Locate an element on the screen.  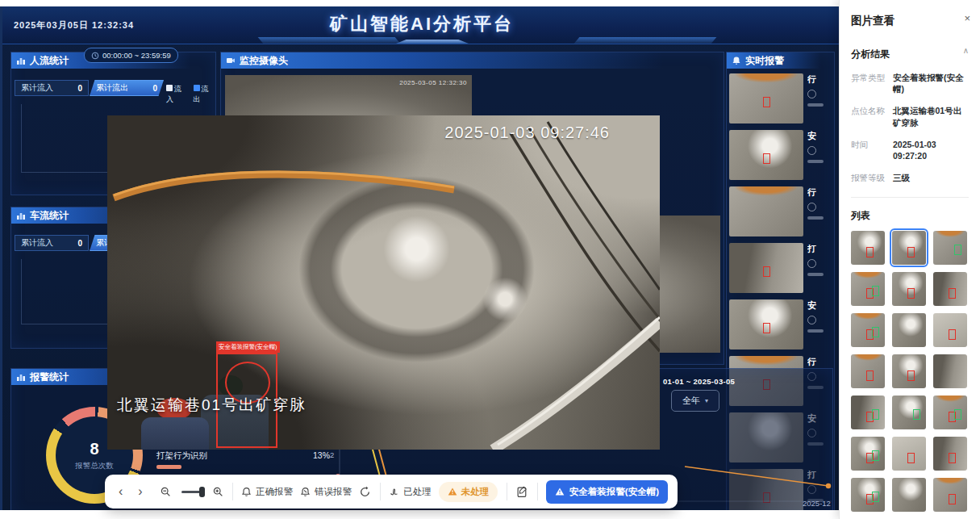
header-bar: 2025年03月05日 12:32:34 矿山智能AI分析平台 is located at coordinates (422, 26).